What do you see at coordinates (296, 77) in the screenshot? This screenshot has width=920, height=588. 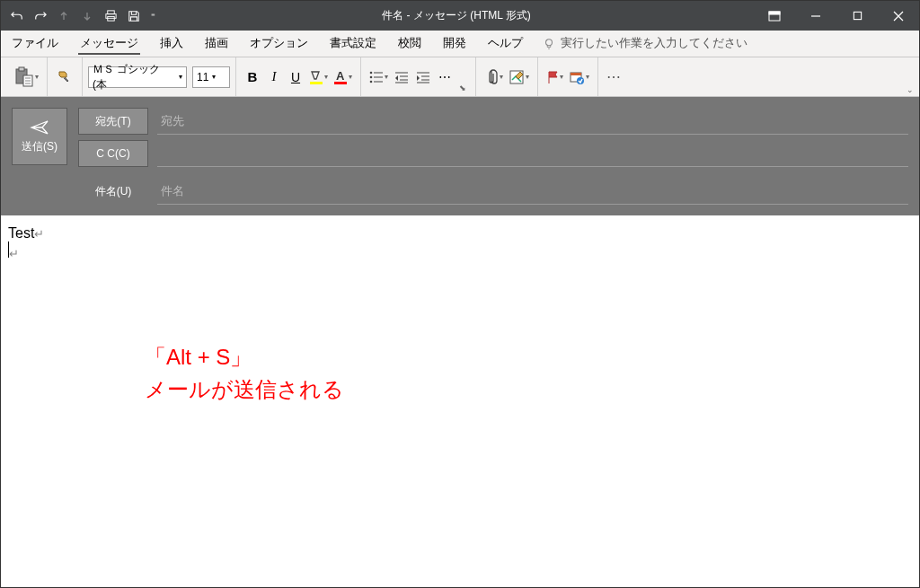 I see `underline-button: U` at bounding box center [296, 77].